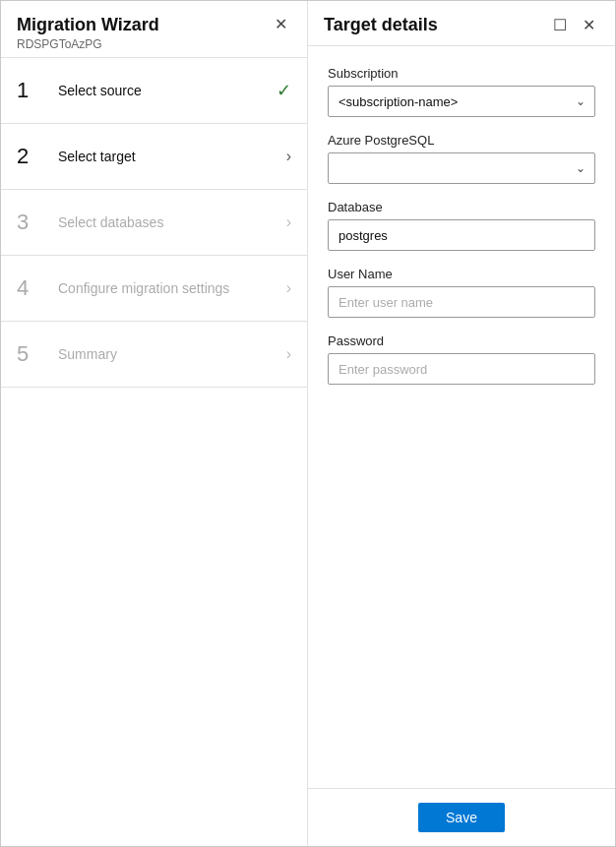 Image resolution: width=616 pixels, height=847 pixels. What do you see at coordinates (462, 101) in the screenshot?
I see `subscription-select: <subscription-name>` at bounding box center [462, 101].